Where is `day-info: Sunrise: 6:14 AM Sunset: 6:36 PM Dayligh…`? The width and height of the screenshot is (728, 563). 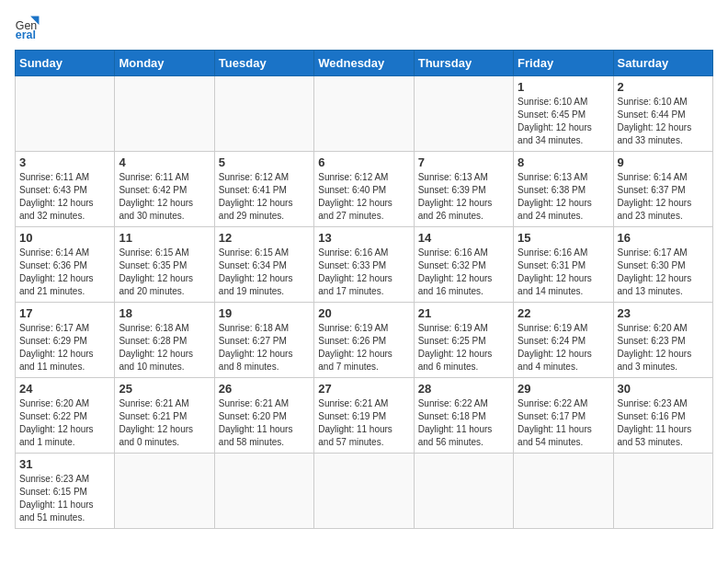 day-info: Sunrise: 6:14 AM Sunset: 6:36 PM Dayligh… is located at coordinates (64, 272).